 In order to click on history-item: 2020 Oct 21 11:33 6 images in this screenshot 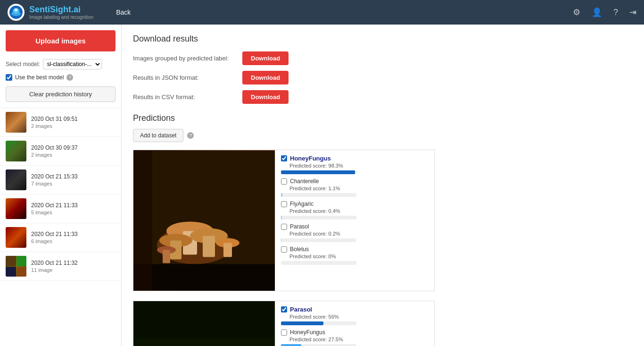, I will do `click(60, 238)`.